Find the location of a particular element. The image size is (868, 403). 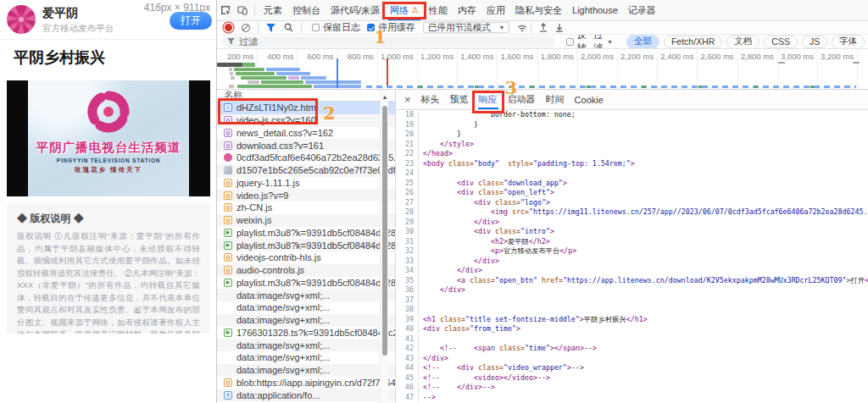

network-request-row: {}download.css?v=161 is located at coordinates (306, 146).